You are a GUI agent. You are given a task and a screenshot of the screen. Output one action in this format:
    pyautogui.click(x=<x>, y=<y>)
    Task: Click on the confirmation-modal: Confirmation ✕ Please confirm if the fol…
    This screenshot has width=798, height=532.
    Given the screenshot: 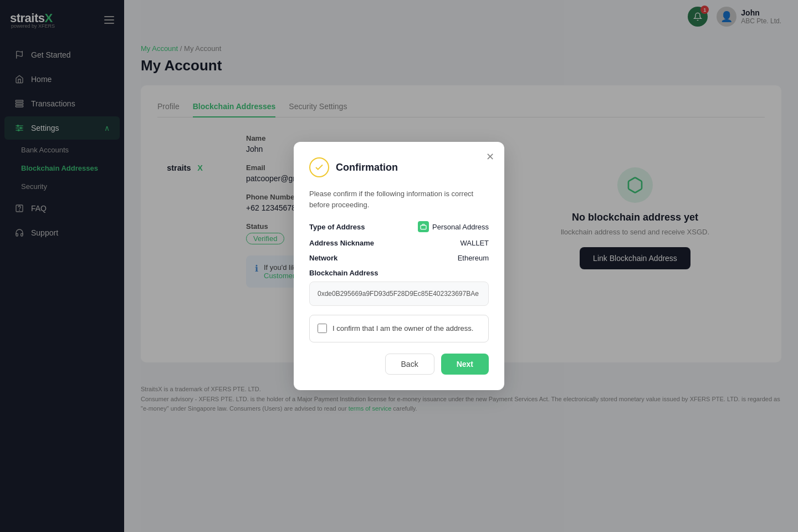 What is the action you would take?
    pyautogui.click(x=399, y=266)
    